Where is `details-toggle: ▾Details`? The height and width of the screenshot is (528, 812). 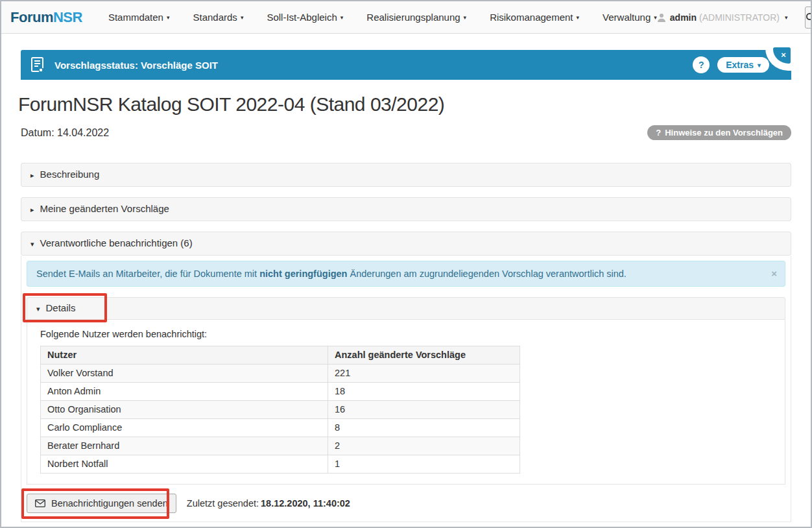 details-toggle: ▾Details is located at coordinates (406, 309).